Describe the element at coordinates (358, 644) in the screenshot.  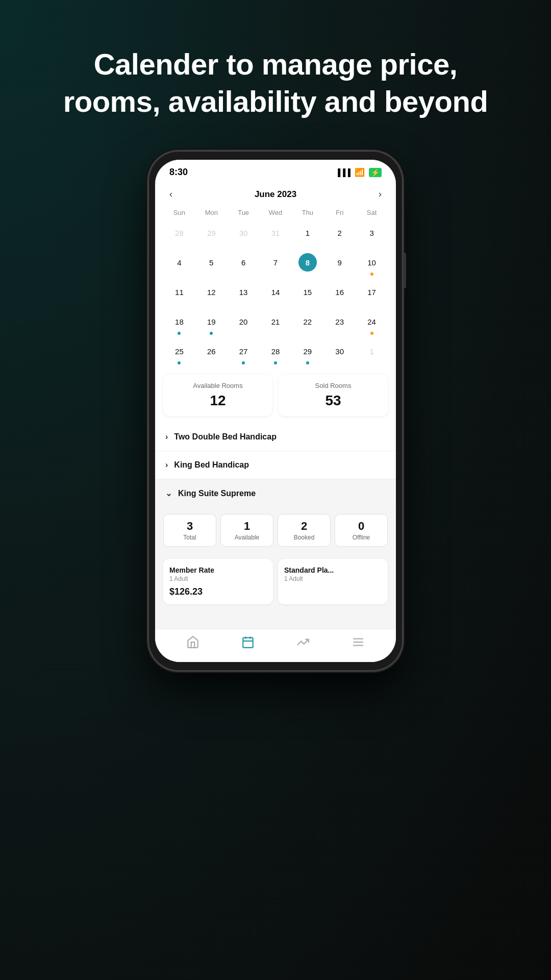
I see `nav-menu` at that location.